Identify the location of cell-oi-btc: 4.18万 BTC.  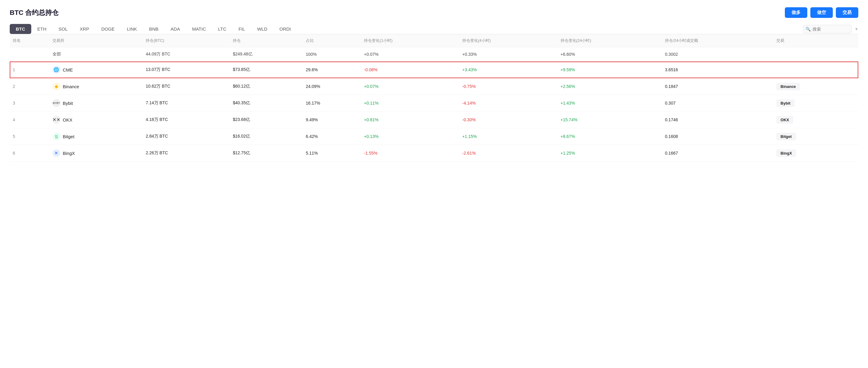
(186, 120).